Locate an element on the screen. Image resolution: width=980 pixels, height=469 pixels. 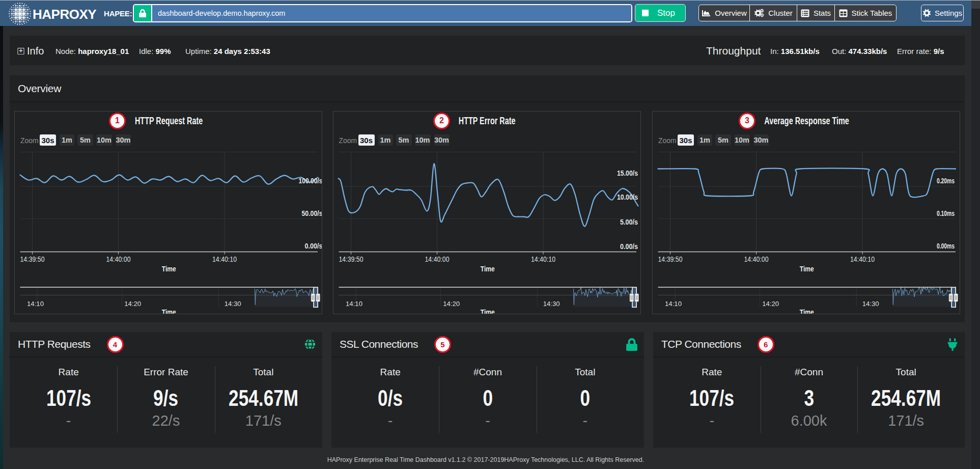
svg-text: 0.20ms is located at coordinates (946, 180).